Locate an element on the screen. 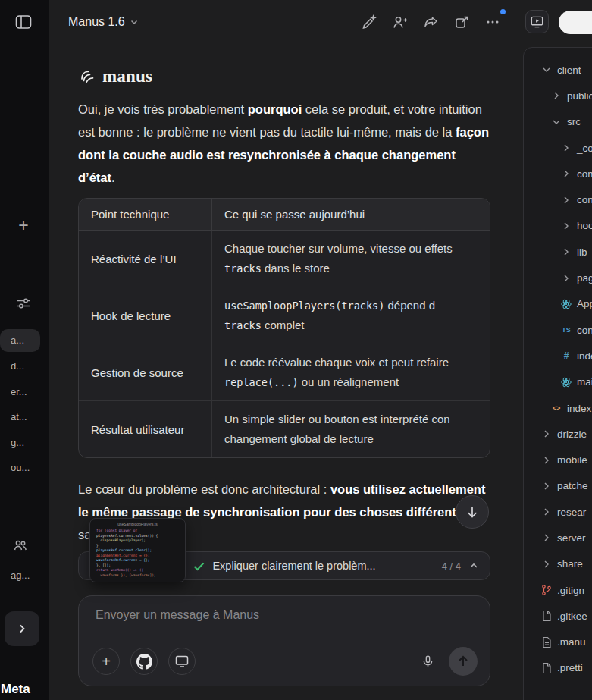 This screenshot has width=592, height=700. sidebar-item: a... is located at coordinates (20, 341).